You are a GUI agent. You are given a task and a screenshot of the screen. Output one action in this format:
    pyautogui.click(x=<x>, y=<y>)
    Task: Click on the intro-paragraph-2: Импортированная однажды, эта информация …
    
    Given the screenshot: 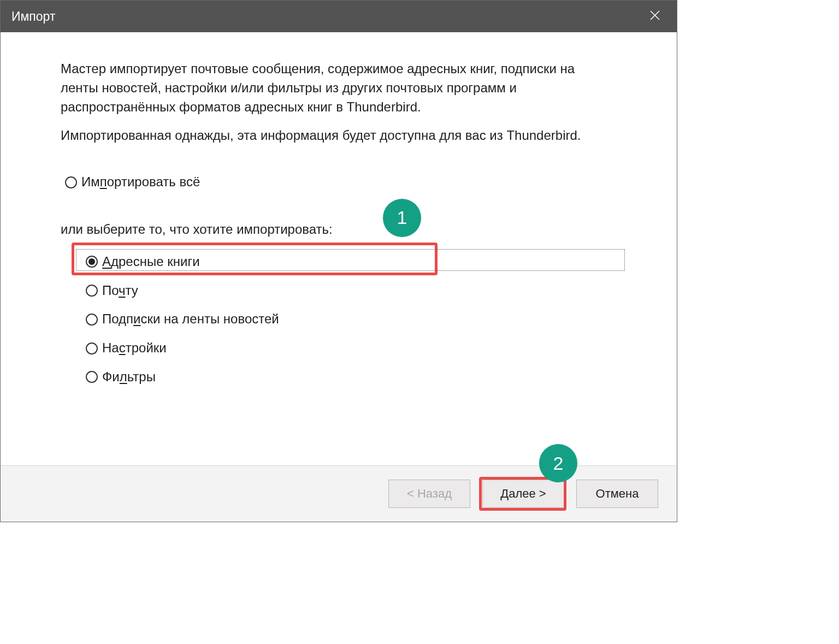 What is the action you would take?
    pyautogui.click(x=336, y=135)
    